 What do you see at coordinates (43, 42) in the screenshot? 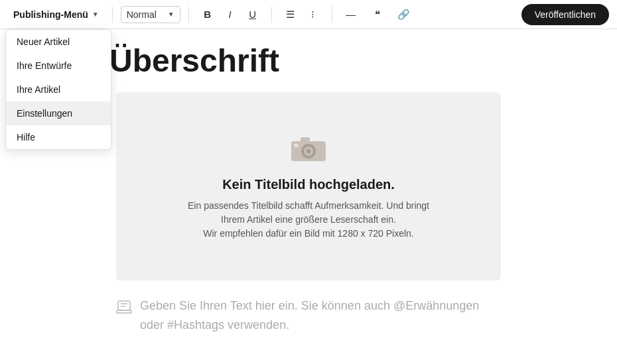
I see `menu-item-new-article-label: Neuer Artikel` at bounding box center [43, 42].